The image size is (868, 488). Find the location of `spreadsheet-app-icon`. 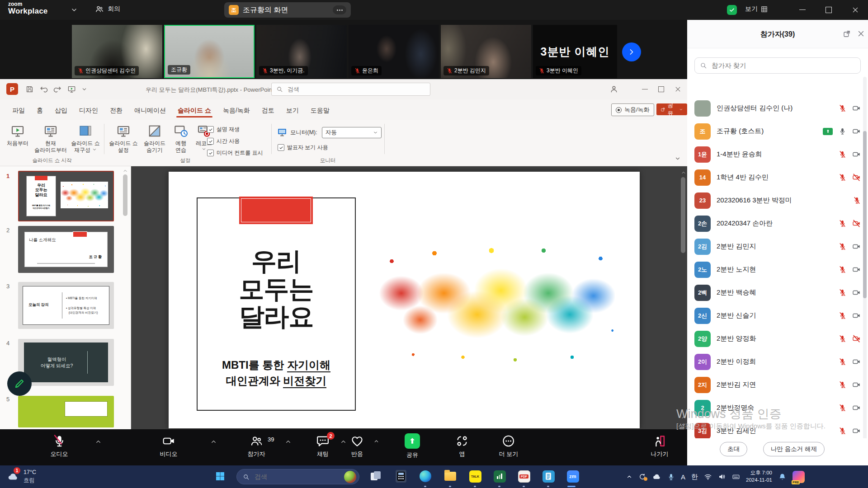

spreadsheet-app-icon is located at coordinates (500, 476).